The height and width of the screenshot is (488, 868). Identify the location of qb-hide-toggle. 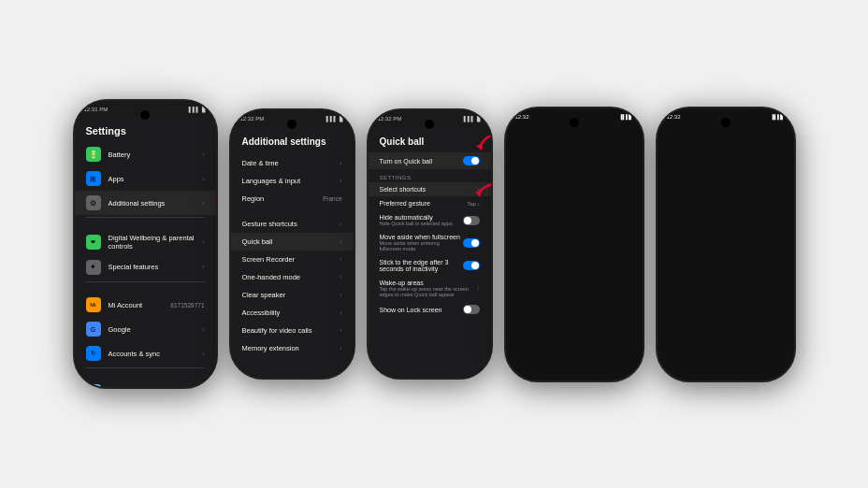
(471, 221).